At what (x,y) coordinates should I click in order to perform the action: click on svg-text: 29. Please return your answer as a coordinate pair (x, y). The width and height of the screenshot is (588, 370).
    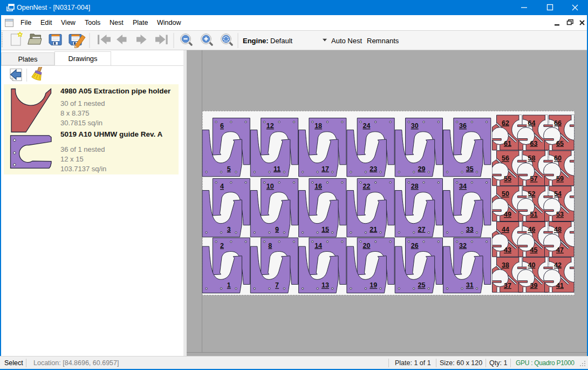
    Looking at the image, I should click on (422, 169).